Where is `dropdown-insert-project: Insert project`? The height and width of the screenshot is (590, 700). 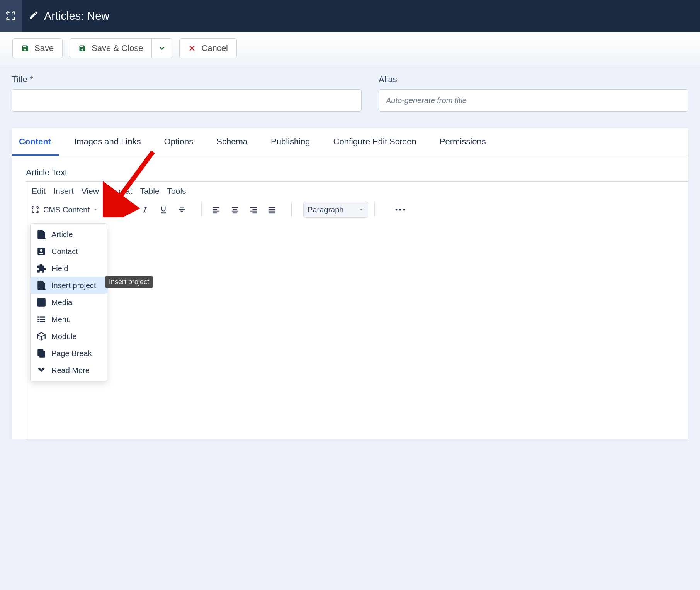
dropdown-insert-project: Insert project is located at coordinates (69, 285).